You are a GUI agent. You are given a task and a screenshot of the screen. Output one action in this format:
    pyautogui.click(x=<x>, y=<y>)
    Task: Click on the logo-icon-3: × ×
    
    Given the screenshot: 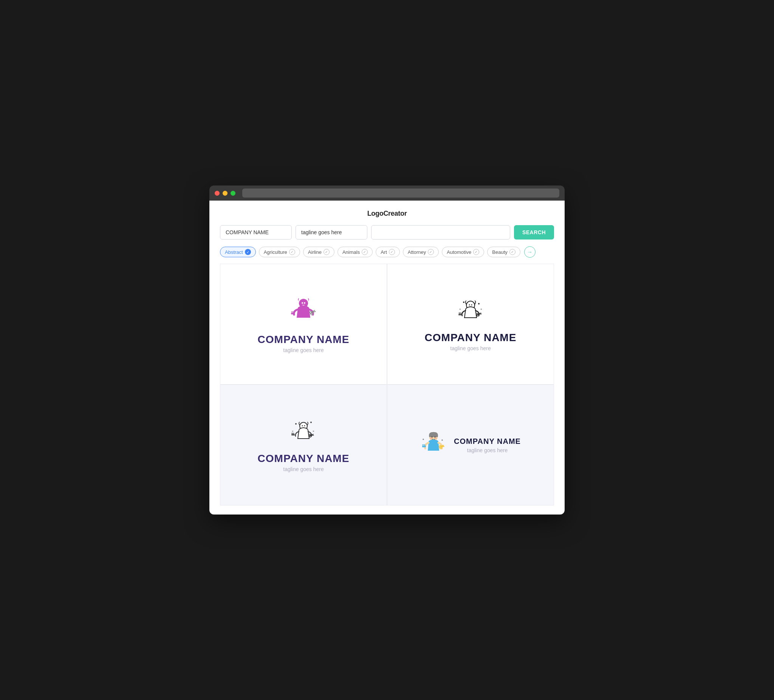 What is the action you would take?
    pyautogui.click(x=303, y=433)
    